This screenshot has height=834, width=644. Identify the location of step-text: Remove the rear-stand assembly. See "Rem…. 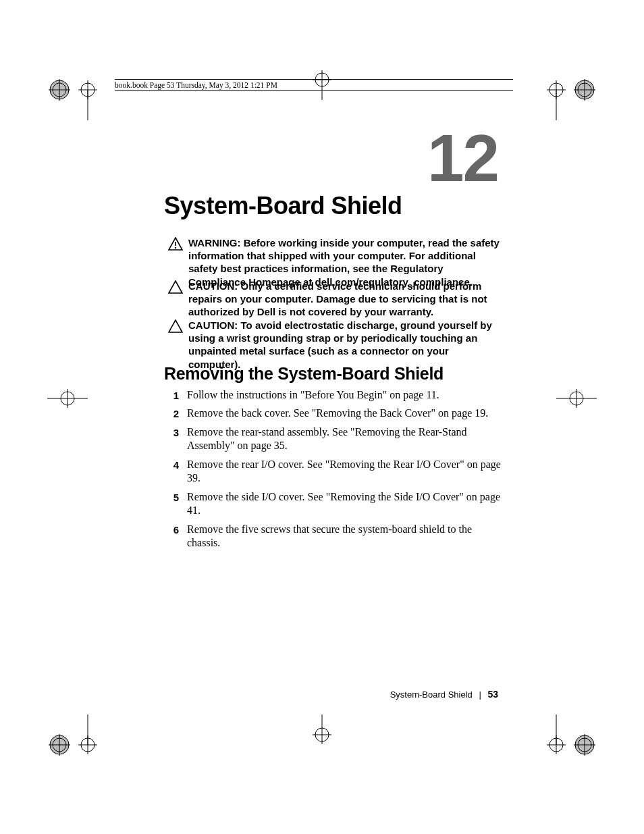
(344, 439).